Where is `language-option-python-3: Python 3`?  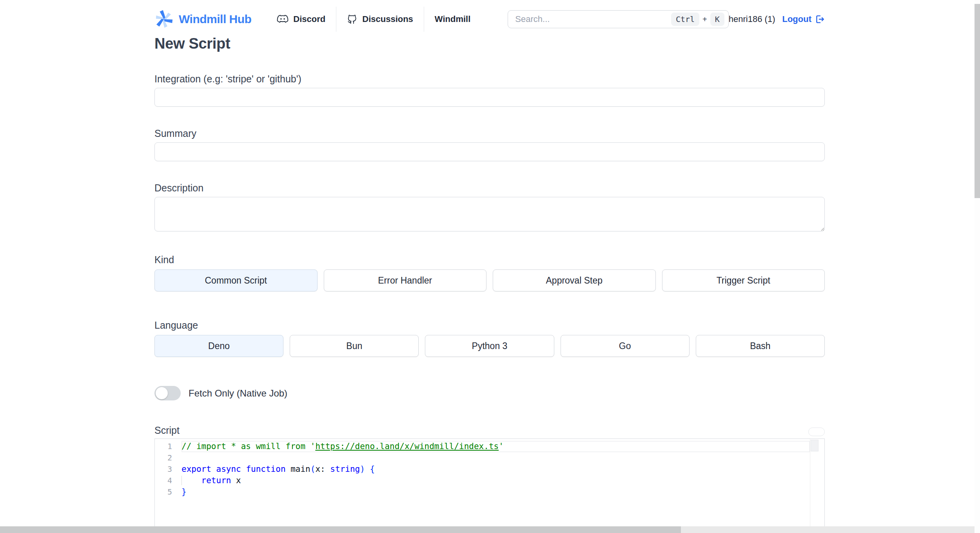 language-option-python-3: Python 3 is located at coordinates (489, 346).